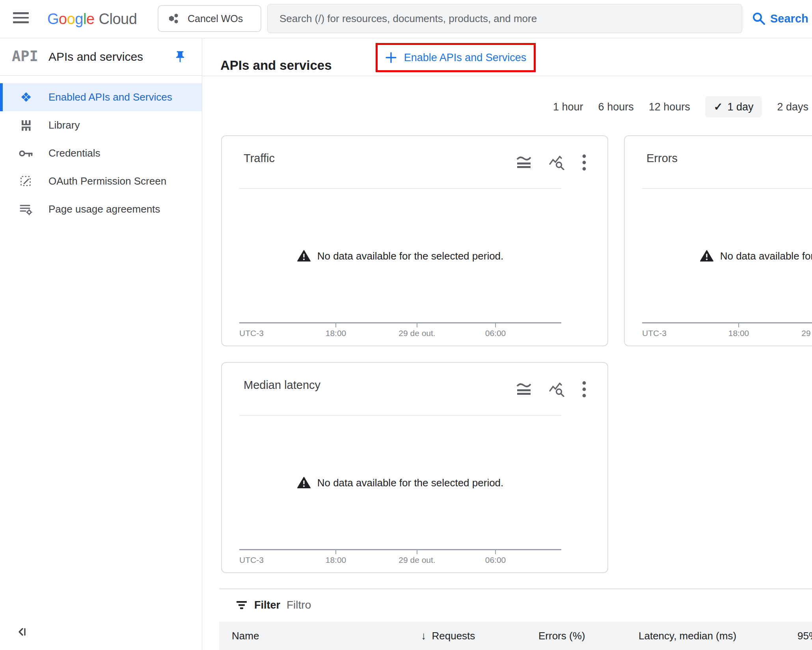 The height and width of the screenshot is (650, 812). Describe the element at coordinates (780, 19) in the screenshot. I see `search-button: Search` at that location.